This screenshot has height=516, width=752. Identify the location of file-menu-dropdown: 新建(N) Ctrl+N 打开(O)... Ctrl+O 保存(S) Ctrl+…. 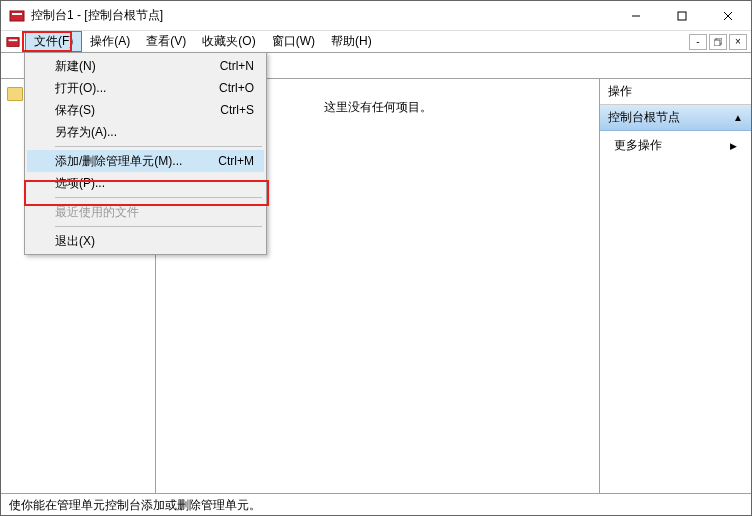
(146, 154).